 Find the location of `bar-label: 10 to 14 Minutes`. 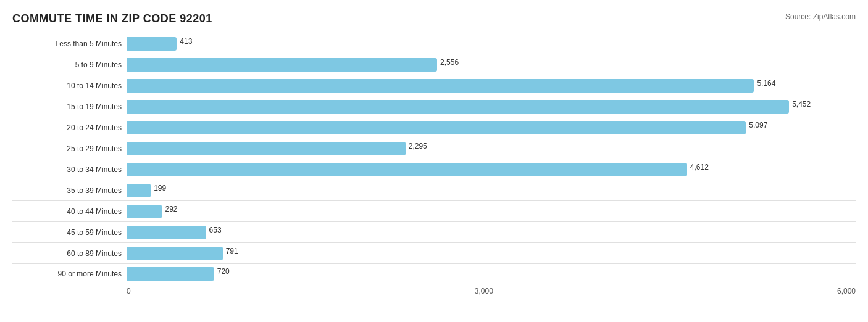

bar-label: 10 to 14 Minutes is located at coordinates (69, 86).